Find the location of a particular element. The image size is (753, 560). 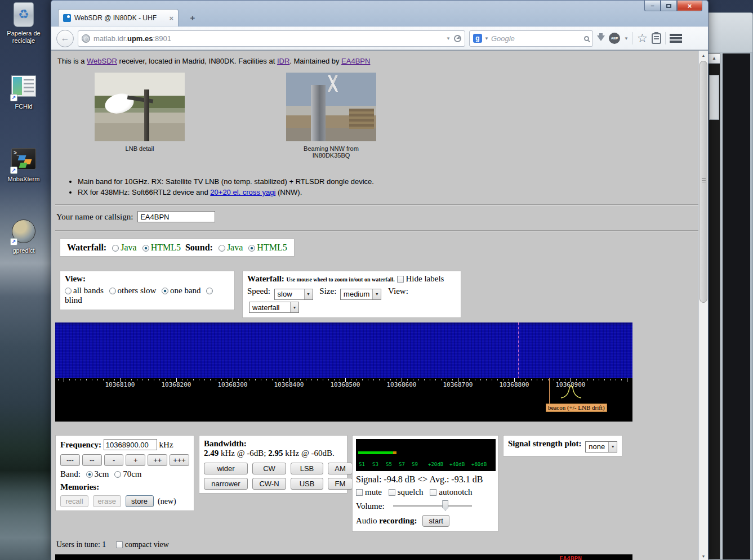

step-up-3-button: +++ is located at coordinates (179, 460).